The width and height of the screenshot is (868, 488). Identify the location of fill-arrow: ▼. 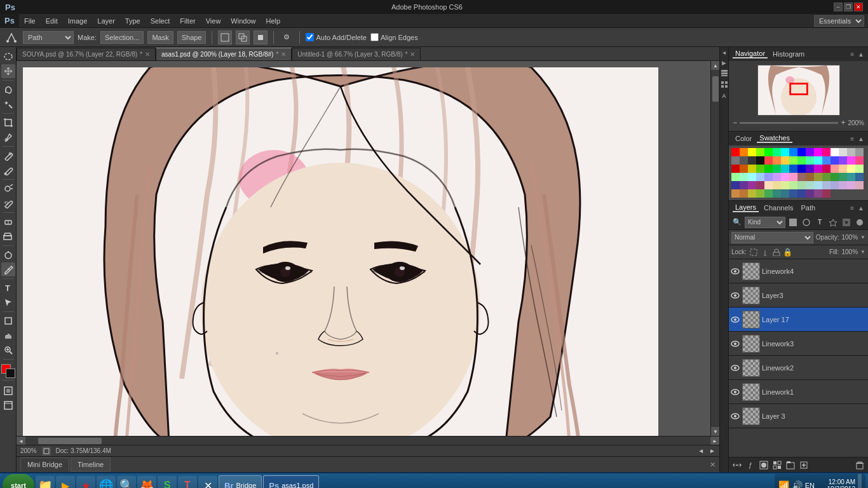
(863, 252).